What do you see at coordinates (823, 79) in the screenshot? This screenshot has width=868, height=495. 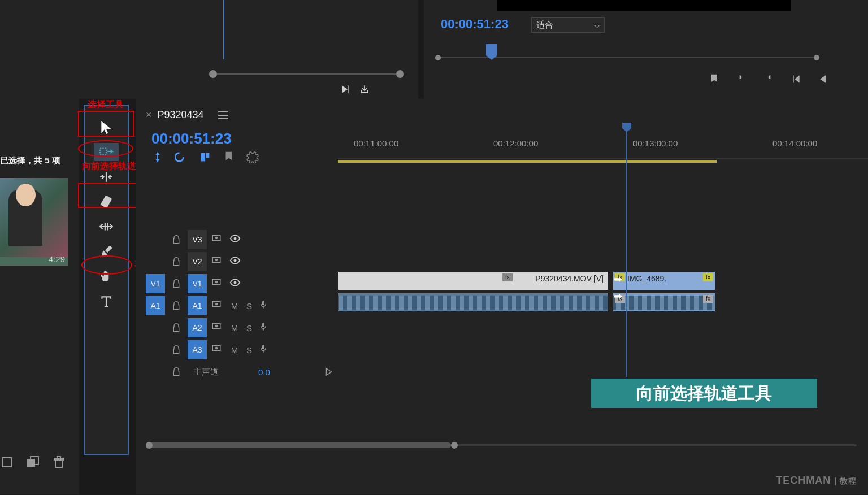 I see `step-back-icon` at bounding box center [823, 79].